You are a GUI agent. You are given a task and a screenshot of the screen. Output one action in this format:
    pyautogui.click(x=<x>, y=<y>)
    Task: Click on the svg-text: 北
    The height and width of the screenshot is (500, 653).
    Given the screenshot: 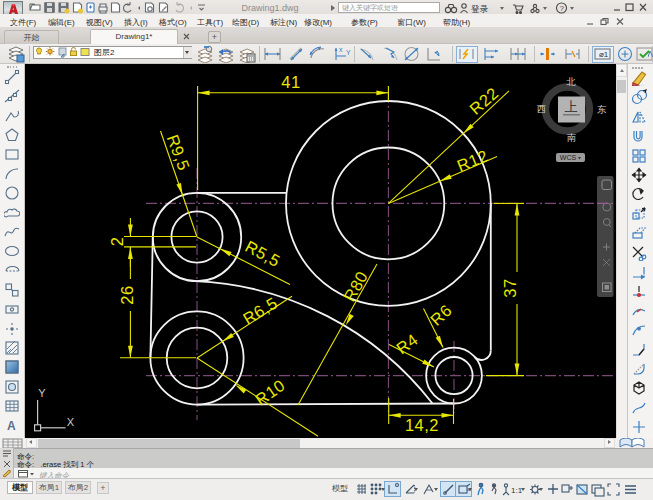 What is the action you would take?
    pyautogui.click(x=571, y=82)
    